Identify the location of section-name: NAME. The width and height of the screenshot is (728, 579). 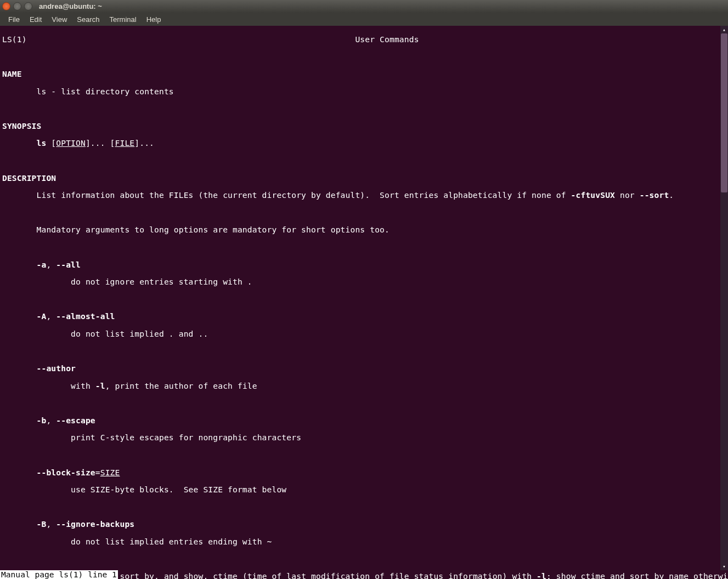
(364, 74).